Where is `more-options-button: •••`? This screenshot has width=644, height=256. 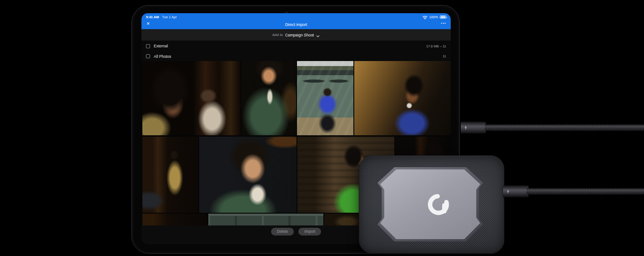 more-options-button: ••• is located at coordinates (444, 23).